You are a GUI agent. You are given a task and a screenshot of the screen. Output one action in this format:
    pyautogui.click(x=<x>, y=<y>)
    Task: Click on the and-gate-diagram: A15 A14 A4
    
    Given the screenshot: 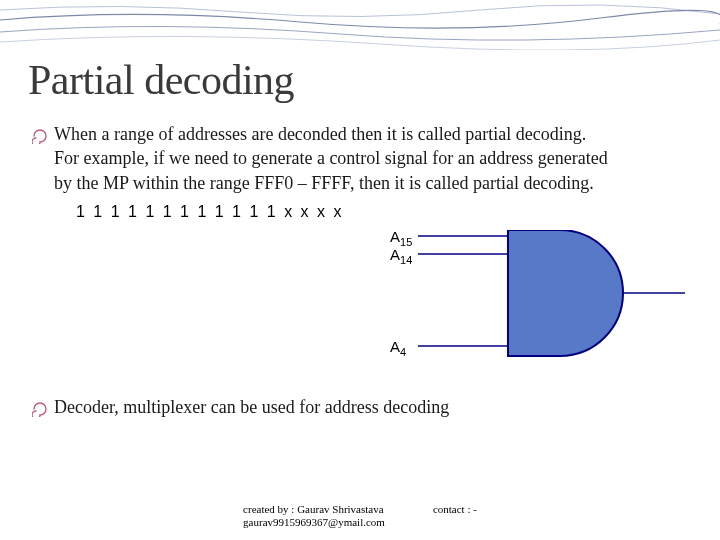 What is the action you would take?
    pyautogui.click(x=540, y=300)
    